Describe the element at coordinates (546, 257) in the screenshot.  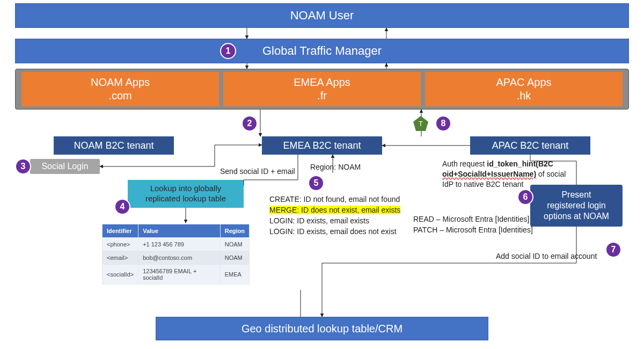
I see `label-add-social: Add social ID to email account` at that location.